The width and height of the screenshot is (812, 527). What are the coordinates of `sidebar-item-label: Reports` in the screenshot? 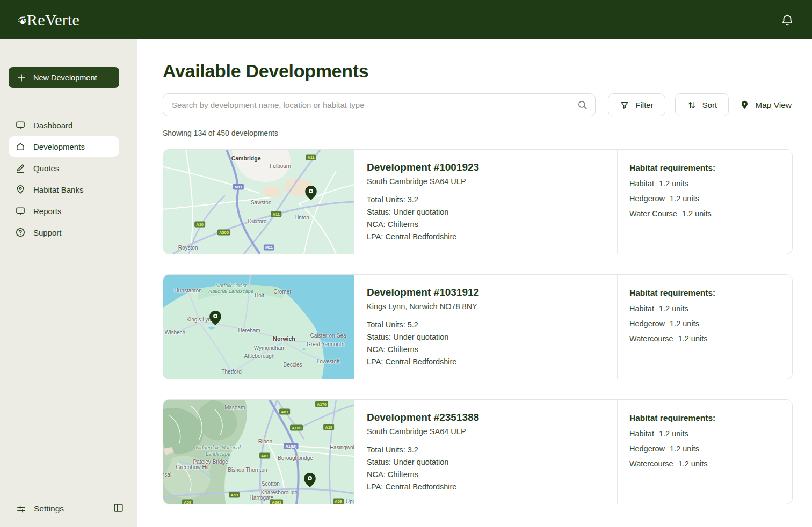 It's located at (47, 211).